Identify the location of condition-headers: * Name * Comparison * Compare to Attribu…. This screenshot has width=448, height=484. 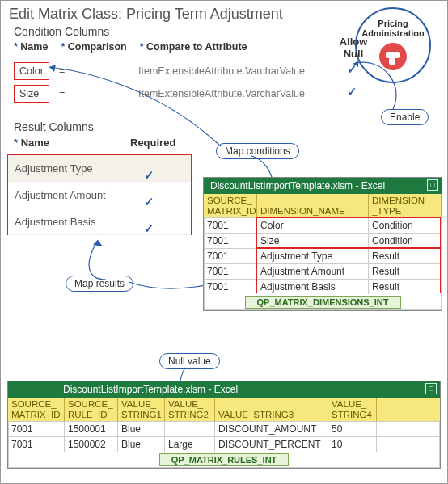
(131, 47).